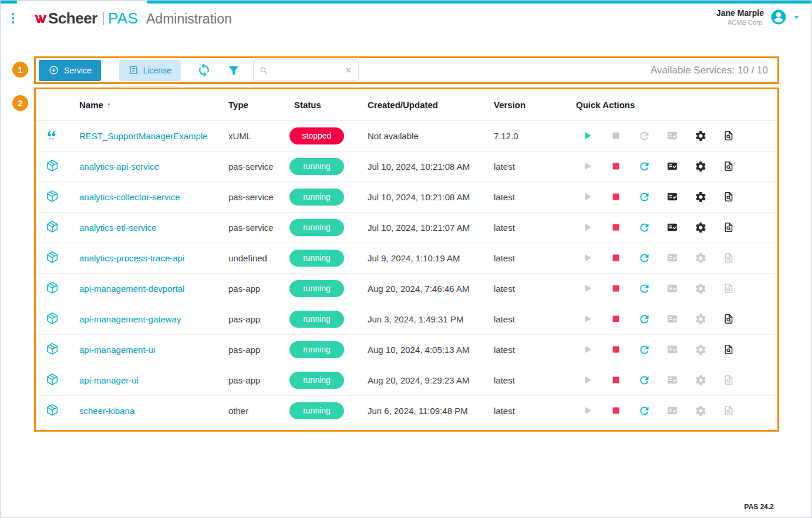  Describe the element at coordinates (406, 197) in the screenshot. I see `table-row: analytics-collector-service pas-service …` at that location.